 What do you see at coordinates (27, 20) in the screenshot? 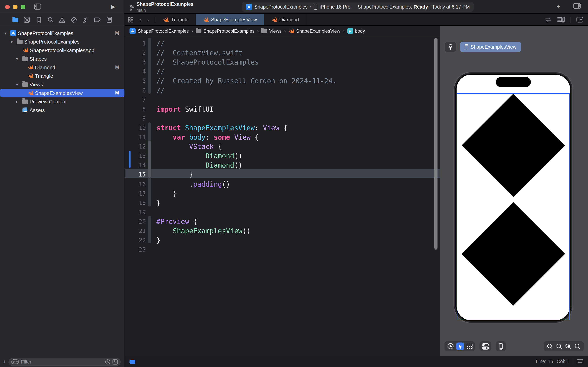
I see `navigator-tab-conflicts-icon` at bounding box center [27, 20].